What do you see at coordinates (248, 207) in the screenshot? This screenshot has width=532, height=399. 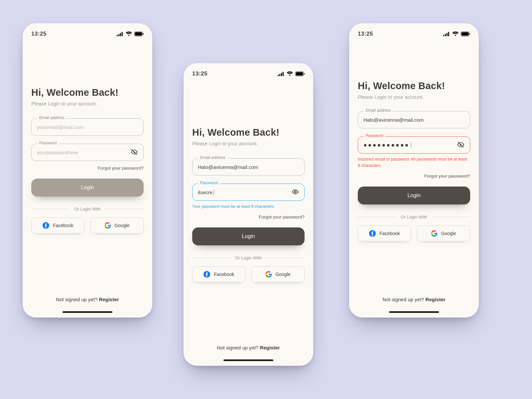 I see `password-hint: Your password must be at least 8 charact…` at bounding box center [248, 207].